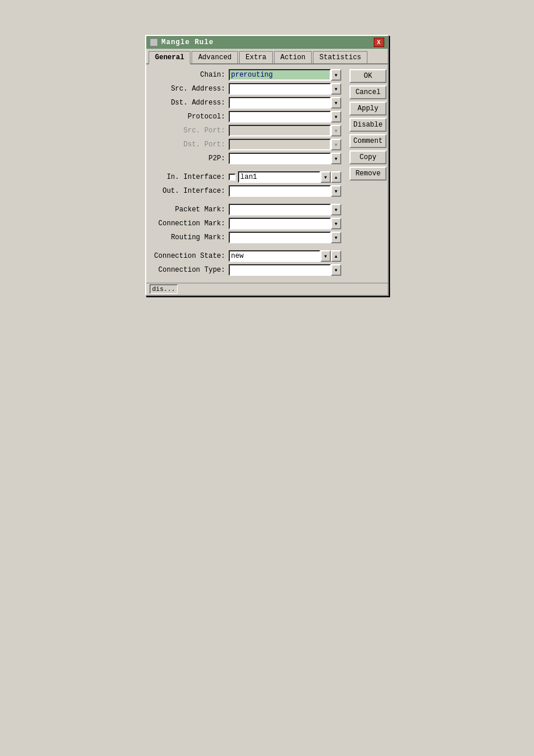 The width and height of the screenshot is (534, 756). Describe the element at coordinates (280, 117) in the screenshot. I see `protocol-input` at that location.